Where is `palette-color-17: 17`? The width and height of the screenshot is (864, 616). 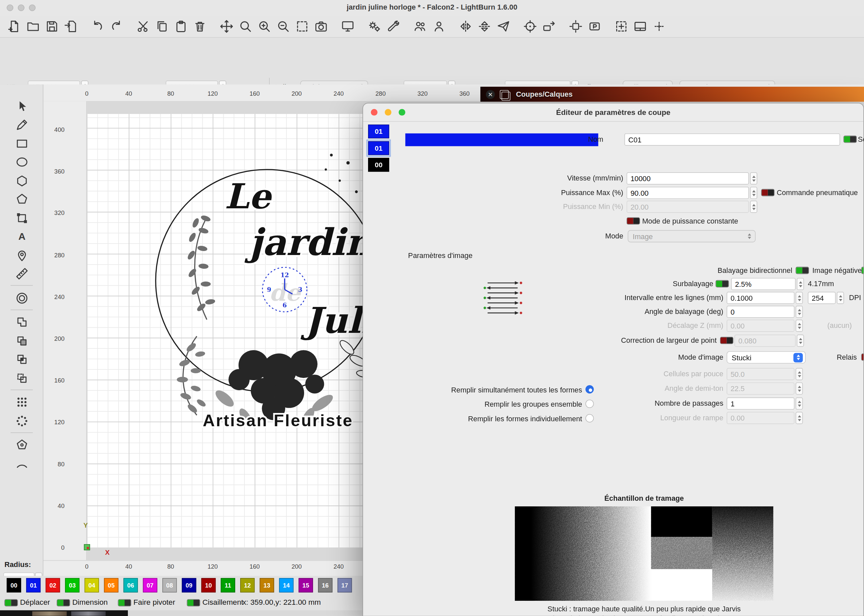 palette-color-17: 17 is located at coordinates (345, 585).